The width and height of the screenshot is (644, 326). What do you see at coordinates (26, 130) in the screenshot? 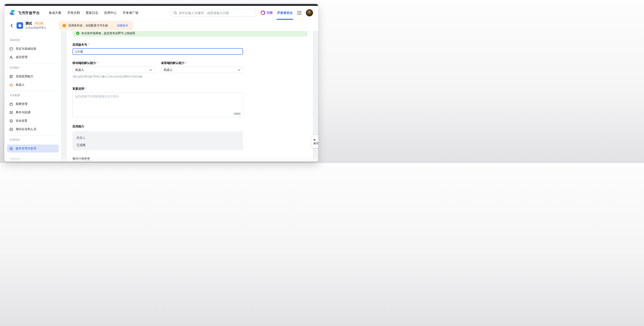
I see `sidebar-item-label: 测试企业和人员` at bounding box center [26, 130].